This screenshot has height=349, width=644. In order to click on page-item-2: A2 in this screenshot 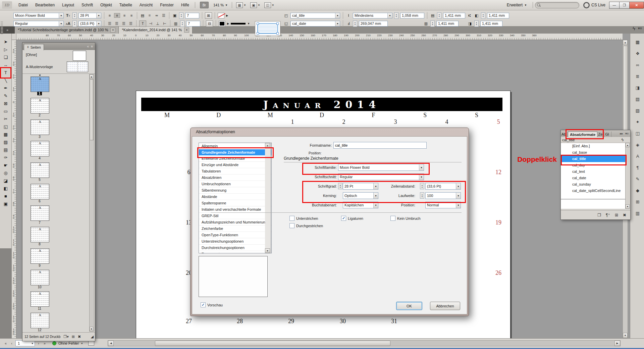, I will do `click(56, 106)`.